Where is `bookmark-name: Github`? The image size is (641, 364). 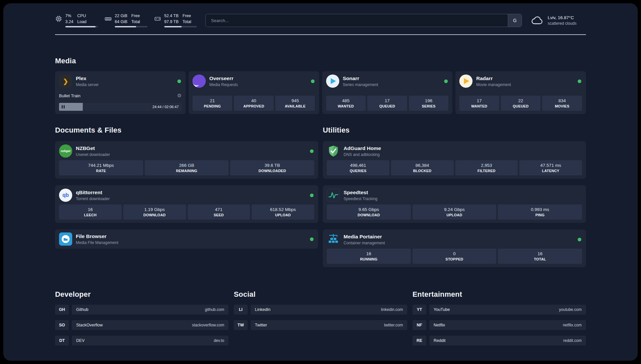
bookmark-name: Github is located at coordinates (82, 310).